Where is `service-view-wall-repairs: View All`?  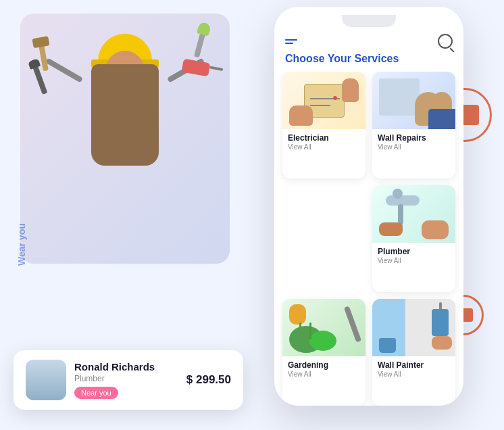 service-view-wall-repairs: View All is located at coordinates (413, 147).